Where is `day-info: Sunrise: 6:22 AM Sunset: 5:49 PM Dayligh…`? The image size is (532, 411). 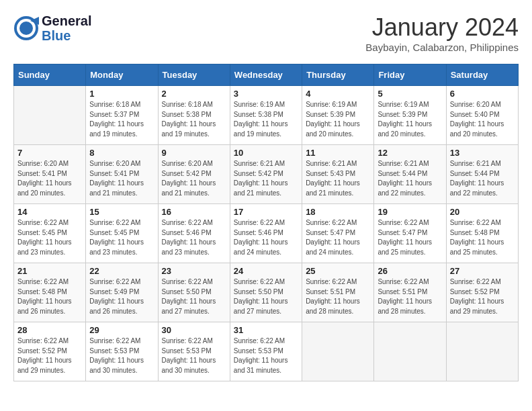 day-info: Sunrise: 6:22 AM Sunset: 5:49 PM Dayligh… is located at coordinates (122, 297).